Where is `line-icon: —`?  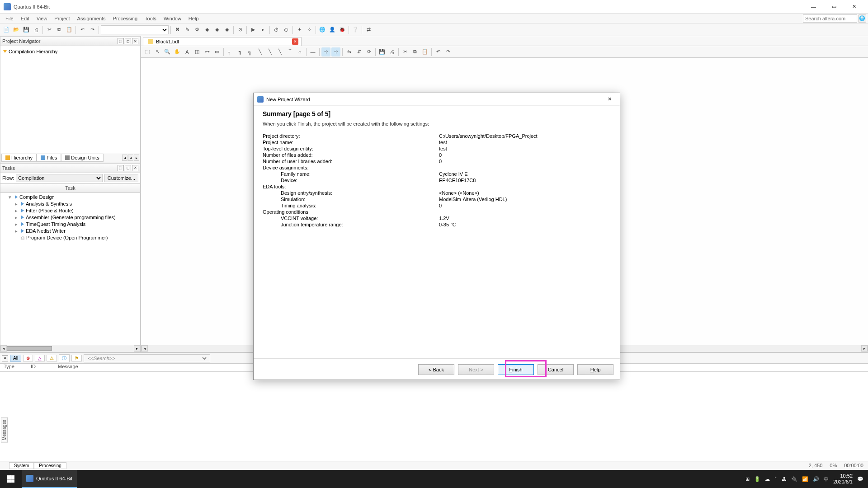
line-icon: — is located at coordinates (313, 52).